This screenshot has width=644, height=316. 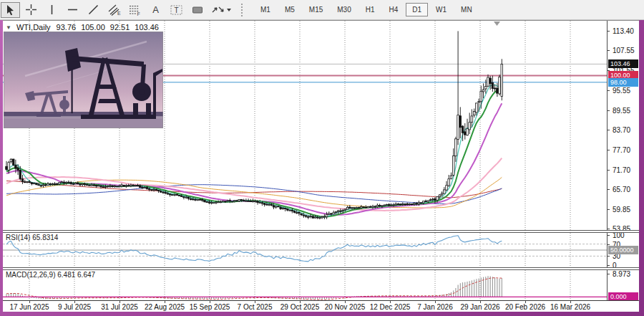 I want to click on text-label-icon: T, so click(x=176, y=10).